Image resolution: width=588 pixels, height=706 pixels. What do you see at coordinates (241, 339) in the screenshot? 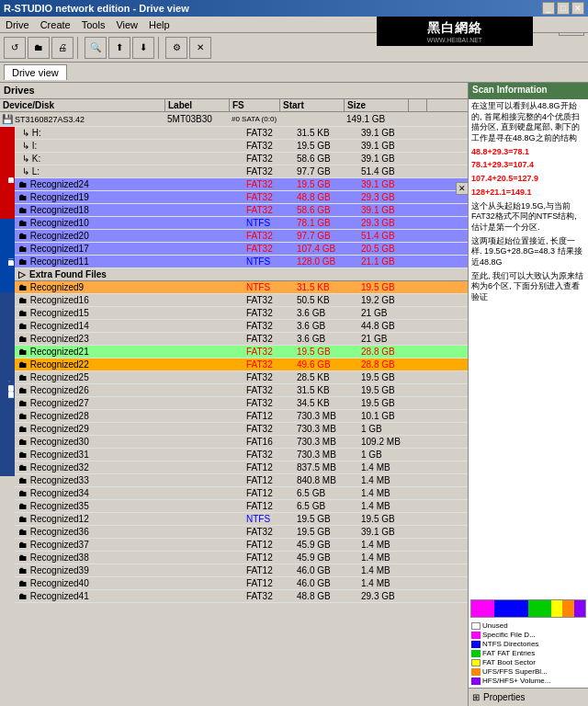
I see `table-row: 🖿 Recognized23 FAT32 3.6 GB 21 GB` at bounding box center [241, 339].